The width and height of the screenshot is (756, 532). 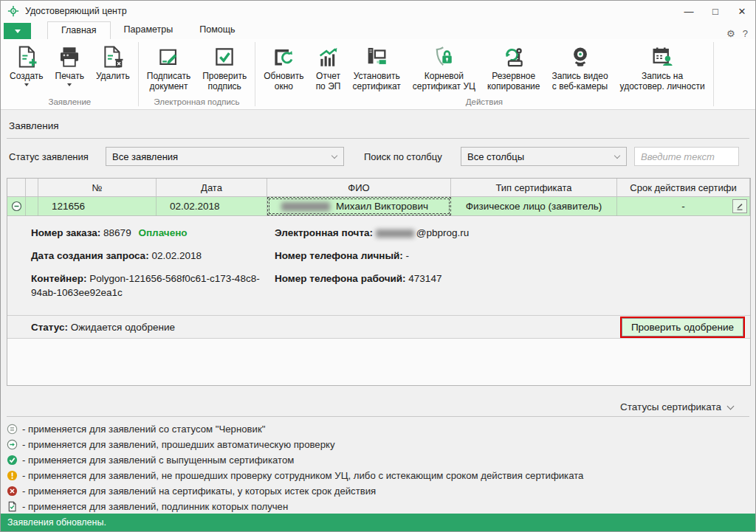 I want to click on install-certificate-button: Установить сертификат, so click(x=377, y=68).